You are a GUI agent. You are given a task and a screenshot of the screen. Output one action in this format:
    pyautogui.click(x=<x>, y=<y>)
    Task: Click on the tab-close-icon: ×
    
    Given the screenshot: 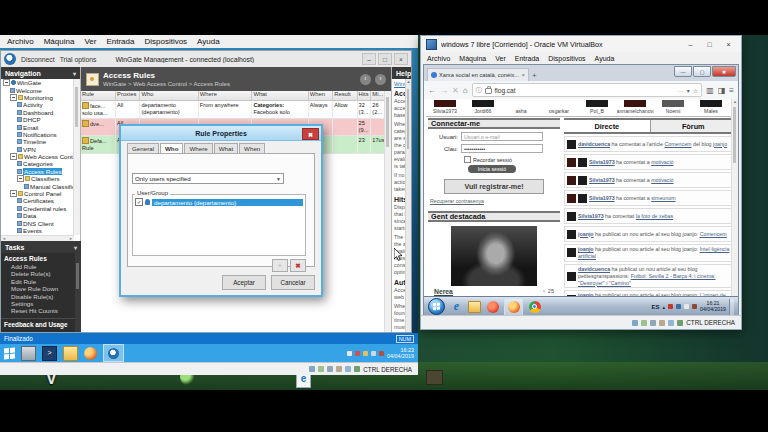 What is the action you would take?
    pyautogui.click(x=523, y=75)
    